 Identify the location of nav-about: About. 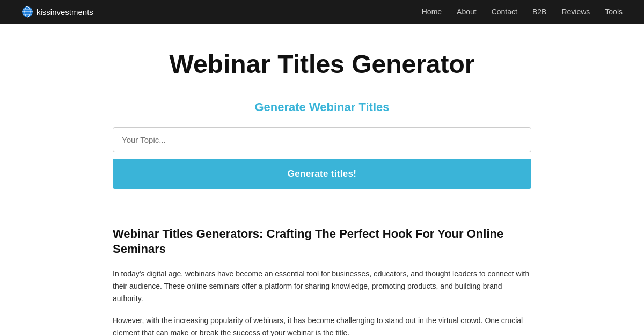
(467, 12).